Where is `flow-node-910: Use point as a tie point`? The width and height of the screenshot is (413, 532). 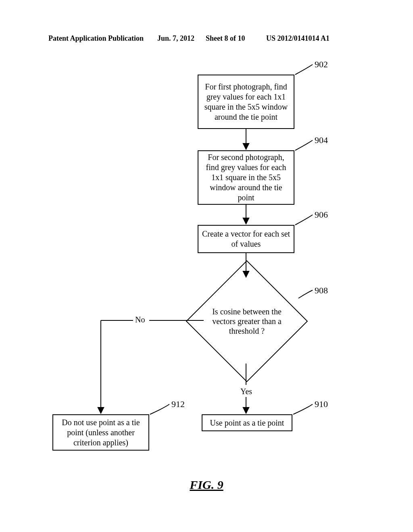
flow-node-910: Use point as a tie point is located at coordinates (247, 423).